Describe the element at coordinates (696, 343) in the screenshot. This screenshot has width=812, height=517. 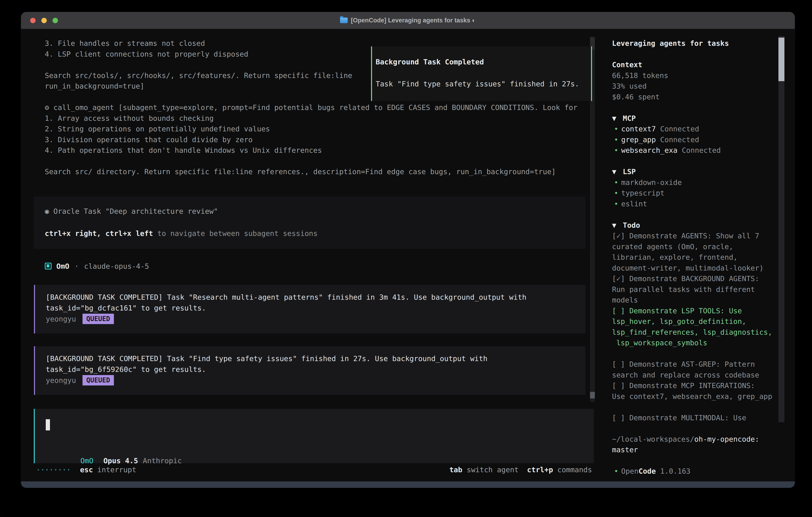
I see `todo-line-active: lsp_workspace_symbols` at that location.